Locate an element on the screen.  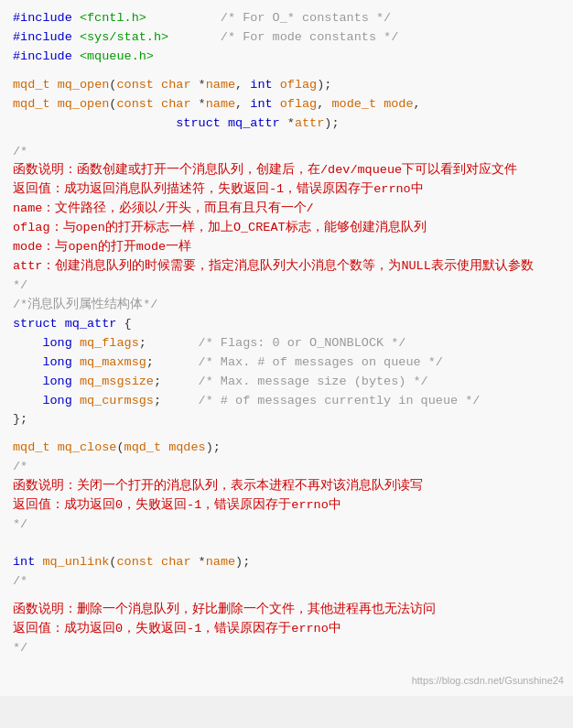
code-line: oflag：与open的打开标志一样，加上O_CREAT标志，能够创建消息队列 is located at coordinates (286, 229).